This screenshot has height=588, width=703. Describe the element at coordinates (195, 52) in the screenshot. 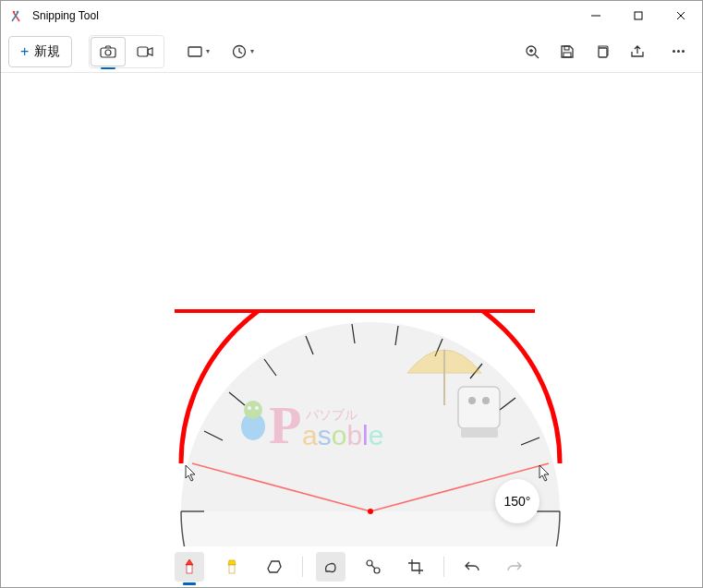

I see `rect-icon` at that location.